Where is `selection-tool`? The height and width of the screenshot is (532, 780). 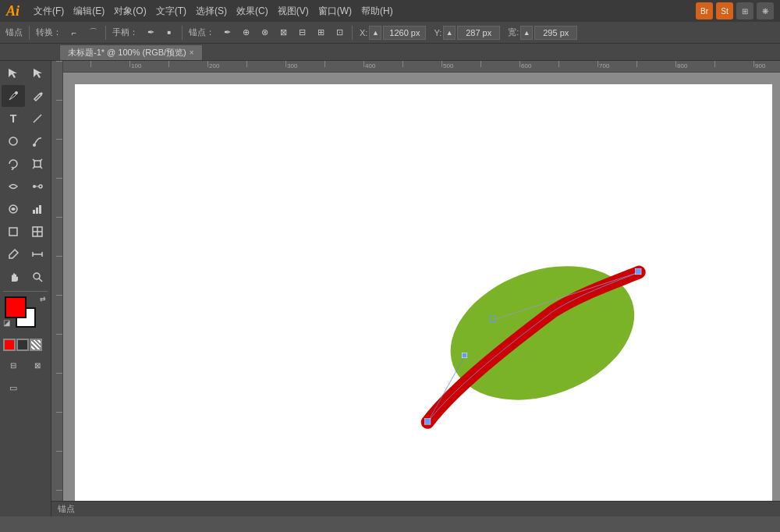 selection-tool is located at coordinates (13, 73).